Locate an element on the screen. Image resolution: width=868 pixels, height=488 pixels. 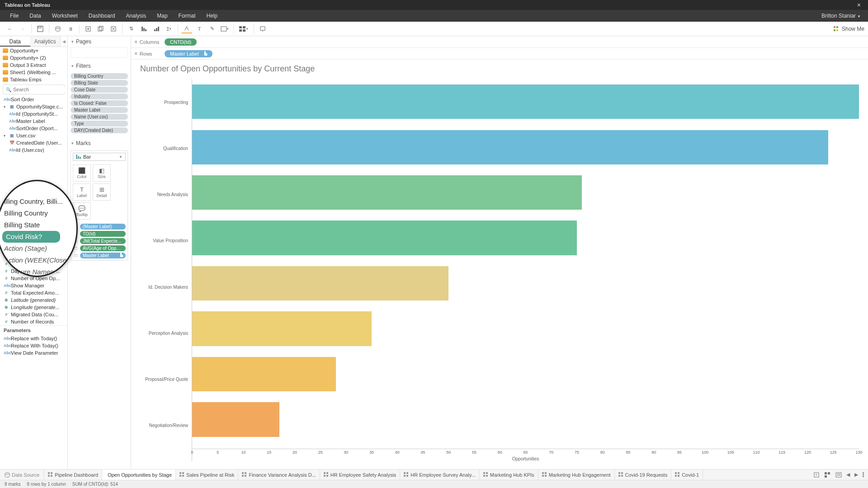
label-icon: T is located at coordinates (199, 29).